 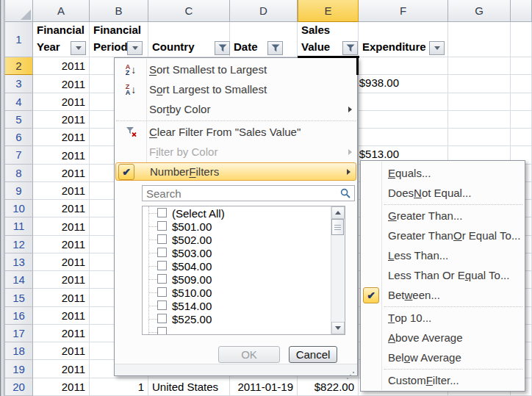 I want to click on row-header-9: 9, so click(x=19, y=191).